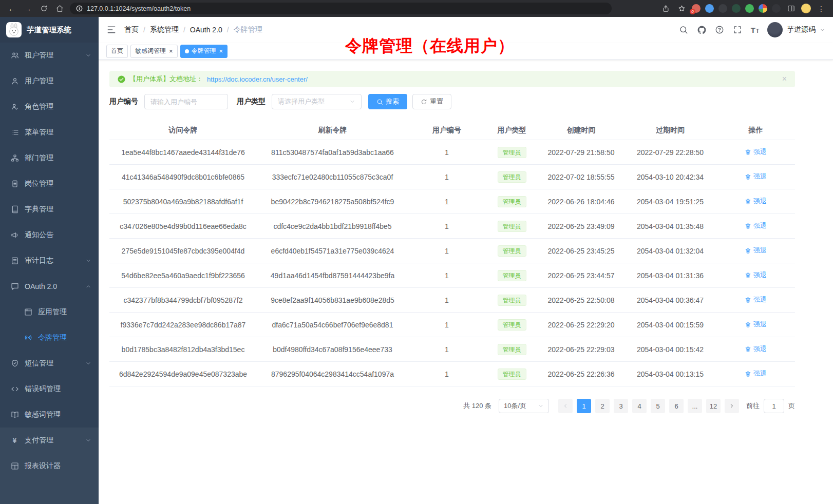 Image resolution: width=833 pixels, height=504 pixels. What do you see at coordinates (565, 406) in the screenshot?
I see `prev-page-button` at bounding box center [565, 406].